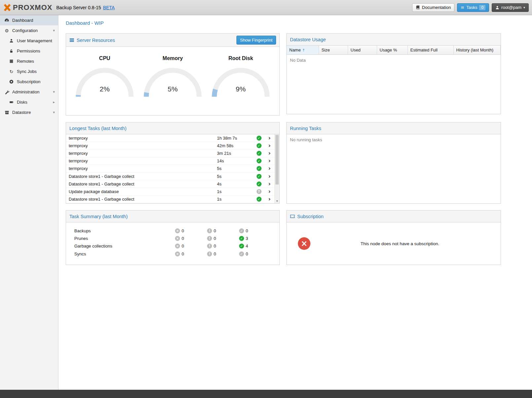 Image resolution: width=532 pixels, height=398 pixels. What do you see at coordinates (242, 231) in the screenshot?
I see `ok-count-icon: ✓` at bounding box center [242, 231].